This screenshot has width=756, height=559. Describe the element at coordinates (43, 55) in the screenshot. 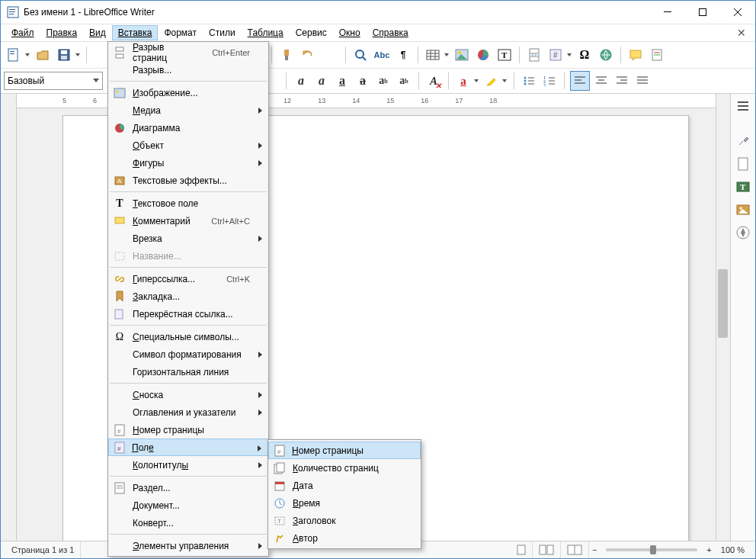

I see `open-button` at that location.